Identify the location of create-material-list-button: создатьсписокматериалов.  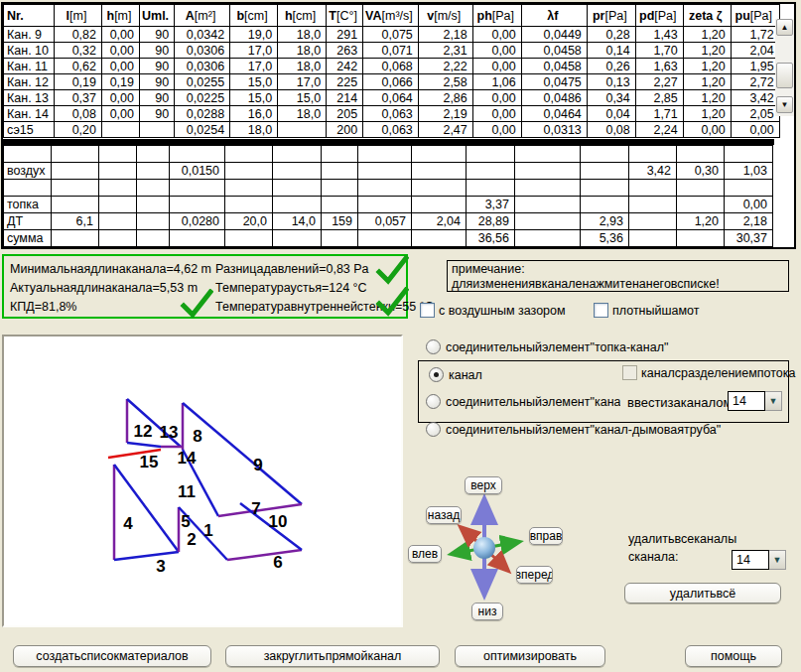
(112, 656).